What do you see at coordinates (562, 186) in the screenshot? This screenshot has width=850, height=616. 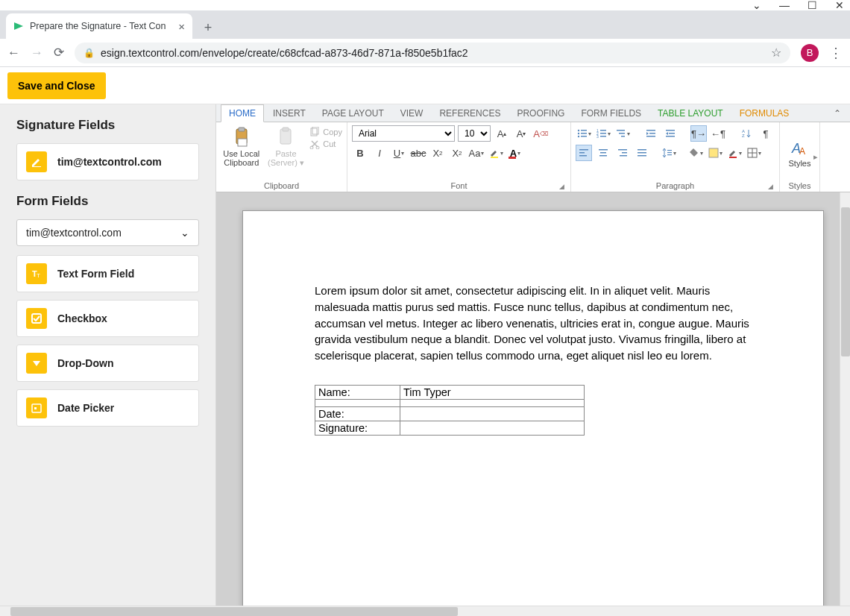 I see `font-dialog-launcher-icon: ◢` at bounding box center [562, 186].